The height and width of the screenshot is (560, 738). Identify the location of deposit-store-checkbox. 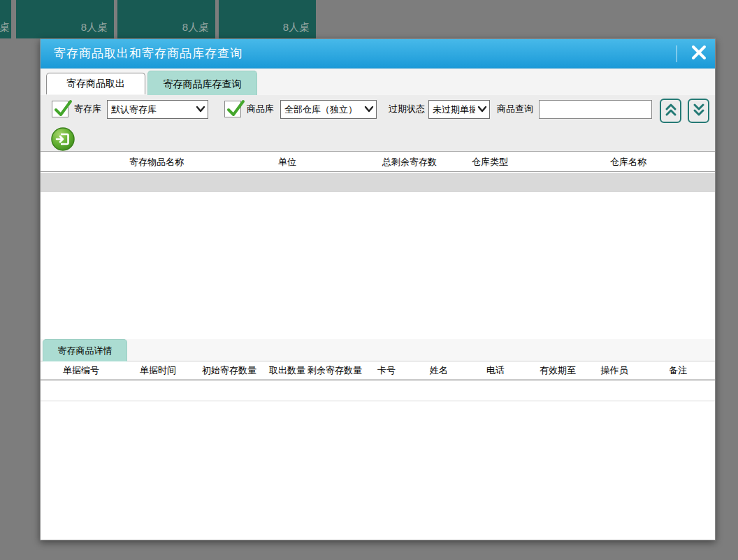
(60, 109).